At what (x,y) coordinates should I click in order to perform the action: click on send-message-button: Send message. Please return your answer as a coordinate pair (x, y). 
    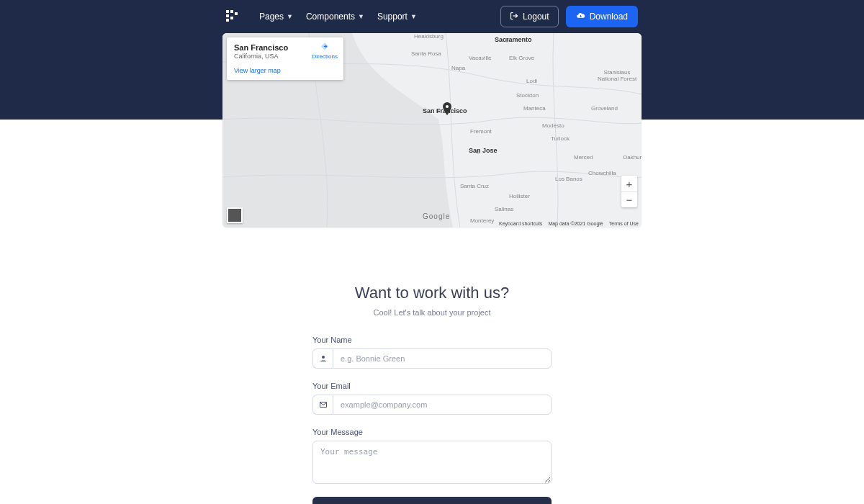
    Looking at the image, I should click on (432, 500).